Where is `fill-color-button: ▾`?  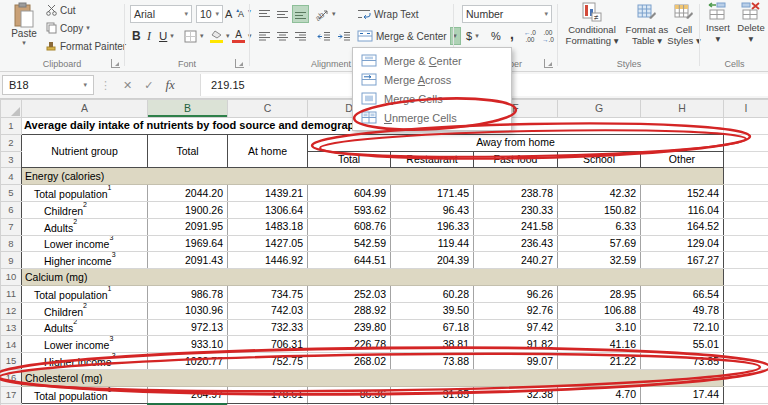
fill-color-button: ▾ is located at coordinates (220, 36).